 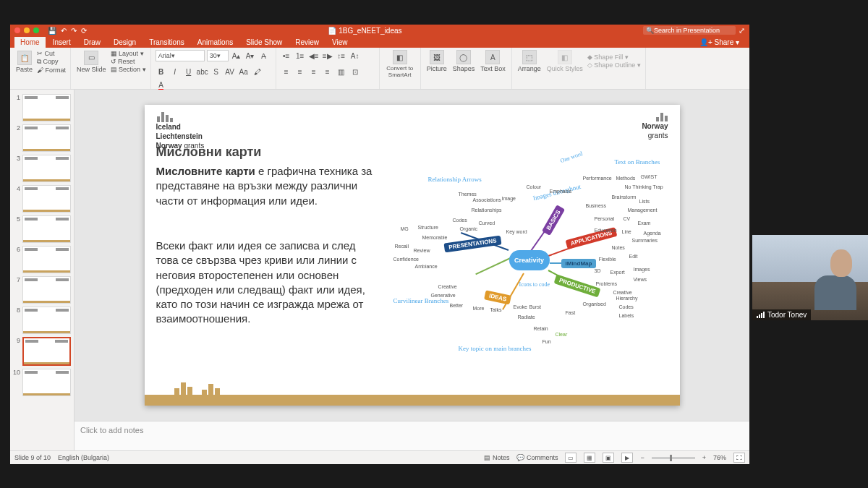 What do you see at coordinates (627, 458) in the screenshot?
I see `slideshow-view-button: ▶` at bounding box center [627, 458].